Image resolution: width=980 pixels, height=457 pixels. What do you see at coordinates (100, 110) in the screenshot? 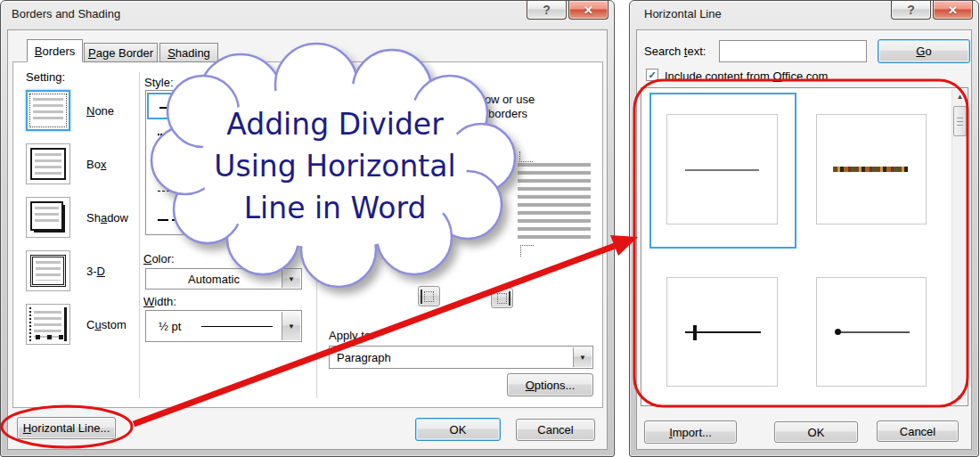
I see `setting-option-none-label: None` at bounding box center [100, 110].